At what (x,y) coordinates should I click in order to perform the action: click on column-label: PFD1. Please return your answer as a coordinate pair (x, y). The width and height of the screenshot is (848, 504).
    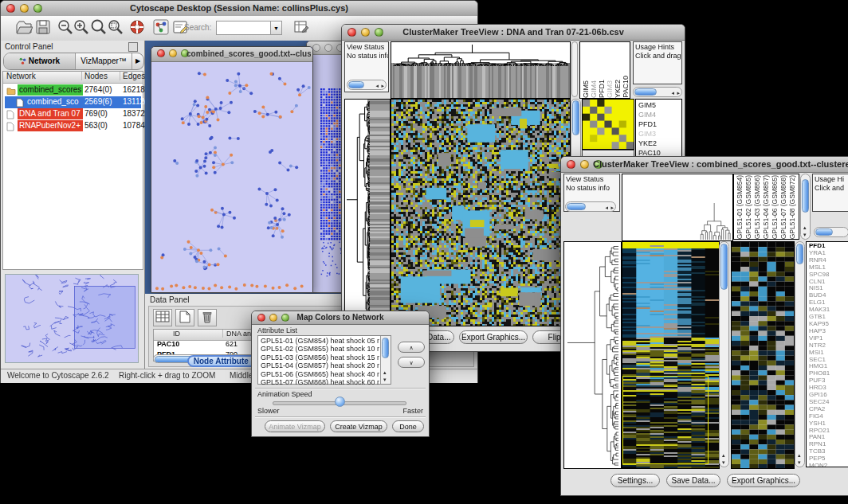
    Looking at the image, I should click on (602, 89).